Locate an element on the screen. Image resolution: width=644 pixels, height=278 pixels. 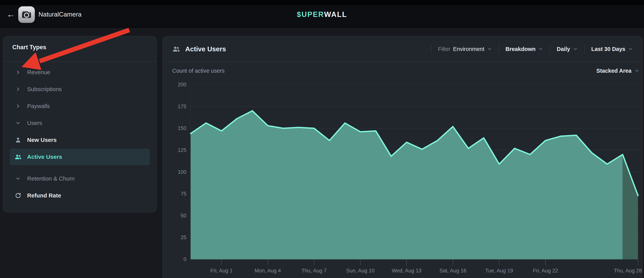
svg-text: 125 is located at coordinates (182, 150).